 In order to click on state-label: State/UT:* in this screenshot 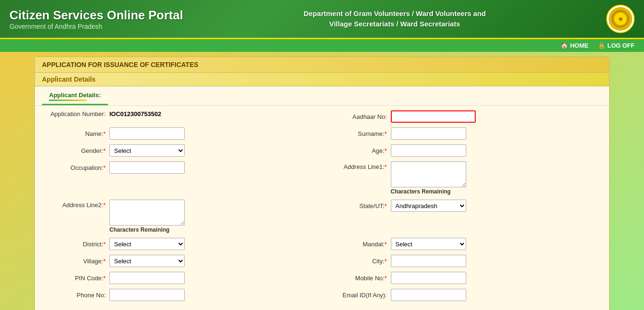, I will do `click(356, 206)`.